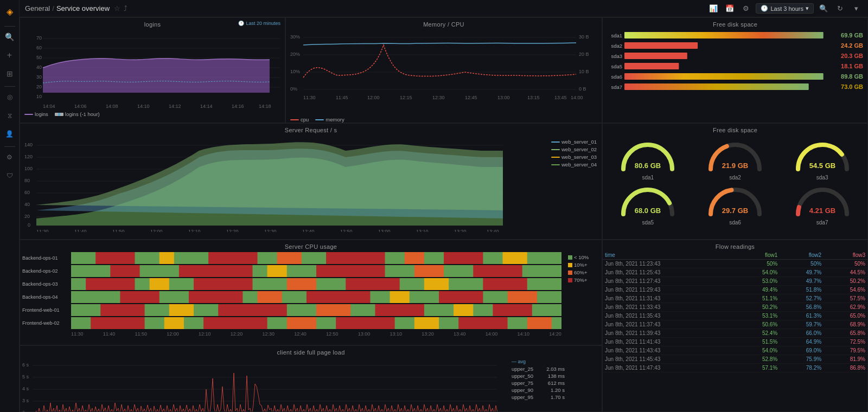  What do you see at coordinates (39, 57) in the screenshot?
I see `svg-text: 50` at bounding box center [39, 57].